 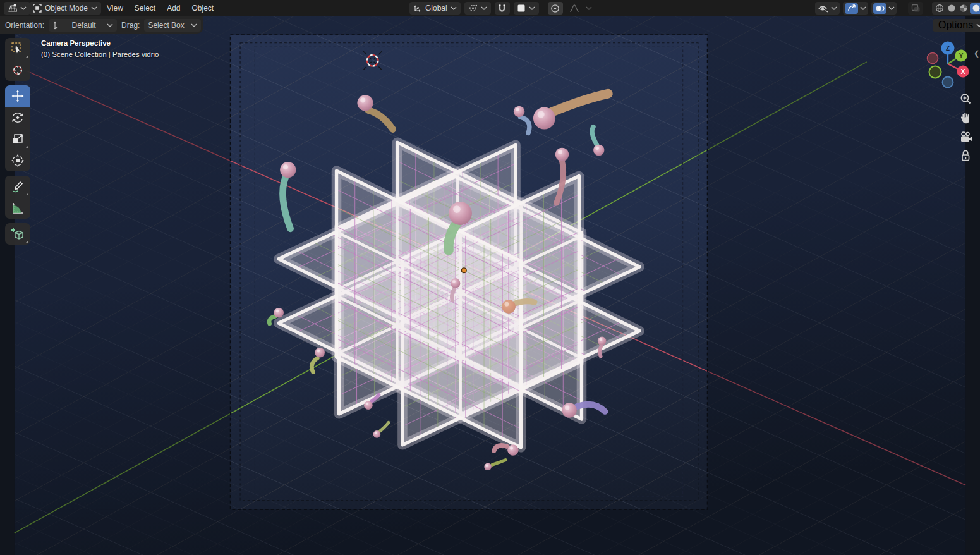 I want to click on orientation-global-icon, so click(x=418, y=8).